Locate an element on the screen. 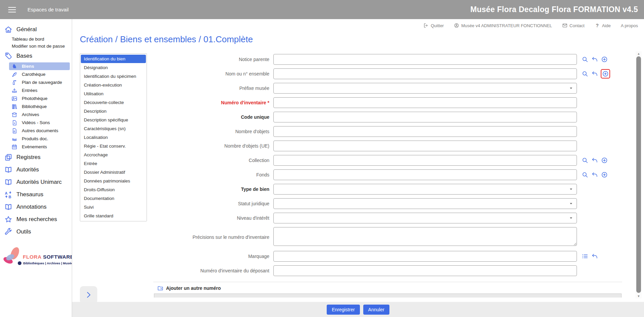  expand-panel-button is located at coordinates (89, 294).